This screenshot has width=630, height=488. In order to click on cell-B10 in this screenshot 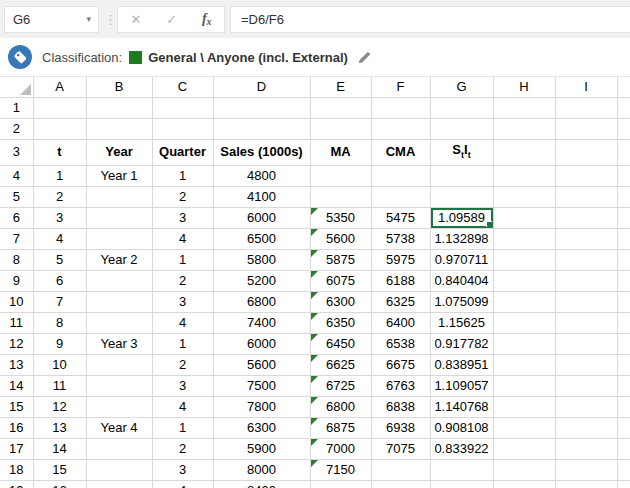, I will do `click(119, 302)`.